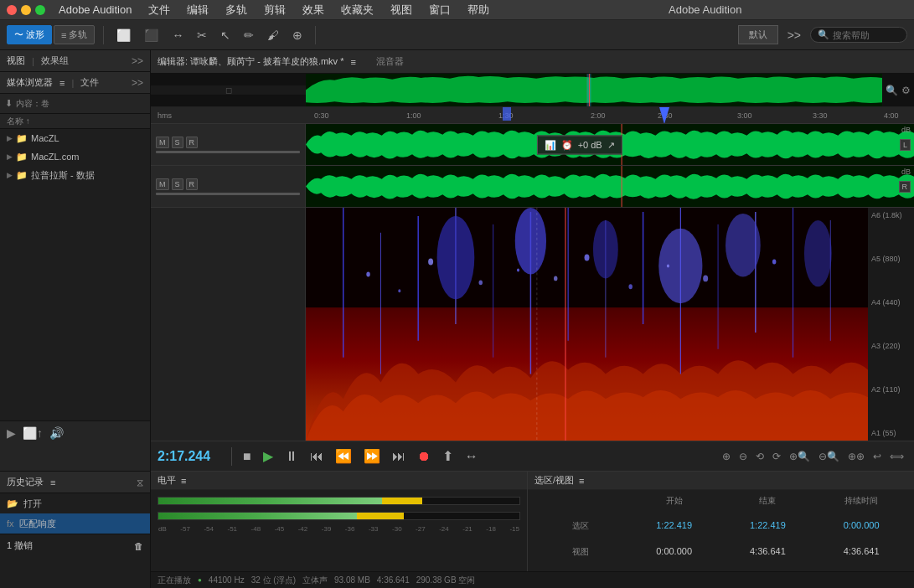 The image size is (914, 588). I want to click on forward-button: ⏩, so click(372, 456).